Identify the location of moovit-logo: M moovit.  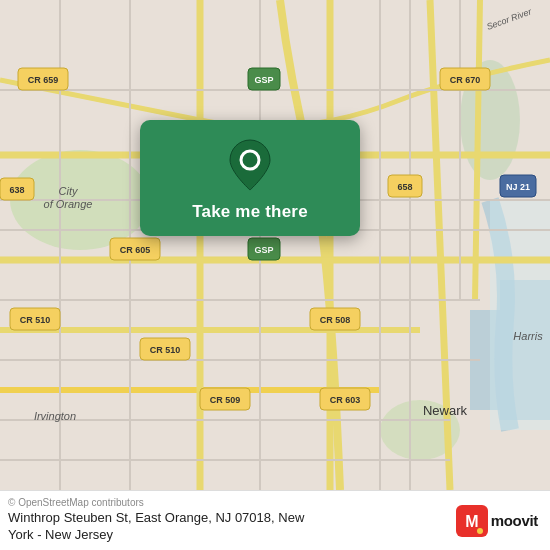
(497, 521).